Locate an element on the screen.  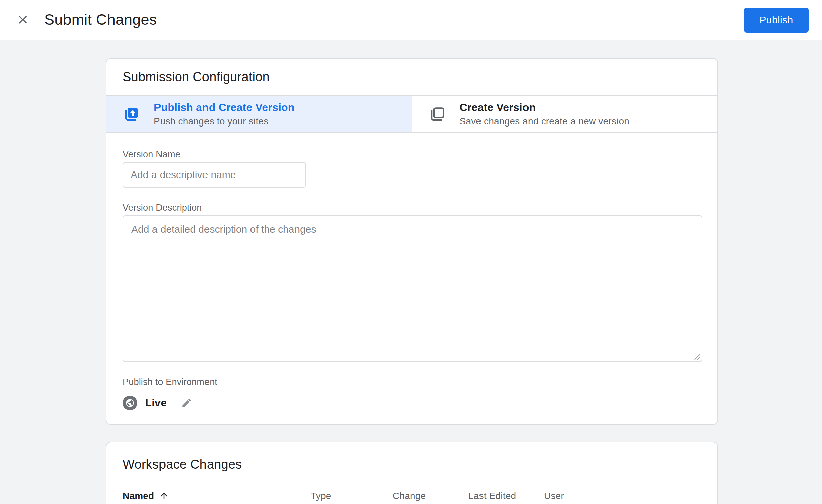
tab-text: Publish and Create Version Push changes … is located at coordinates (224, 114).